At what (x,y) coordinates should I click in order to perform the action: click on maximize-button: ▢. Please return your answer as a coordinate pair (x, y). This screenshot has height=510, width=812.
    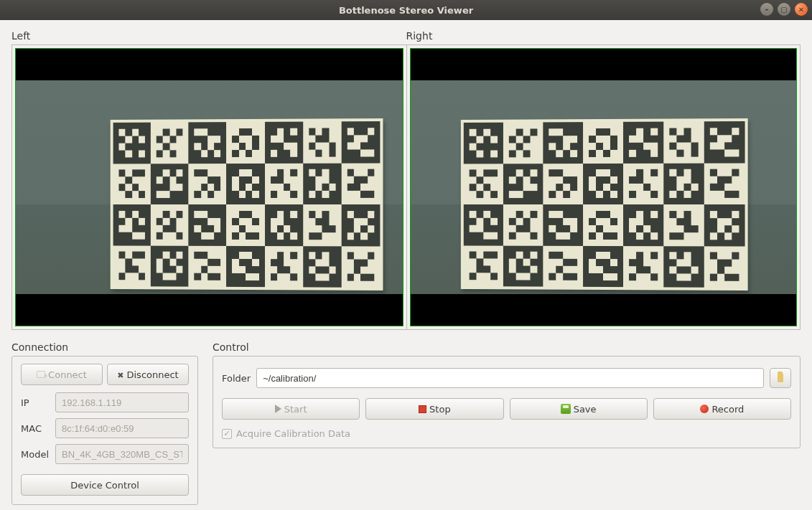
    Looking at the image, I should click on (784, 9).